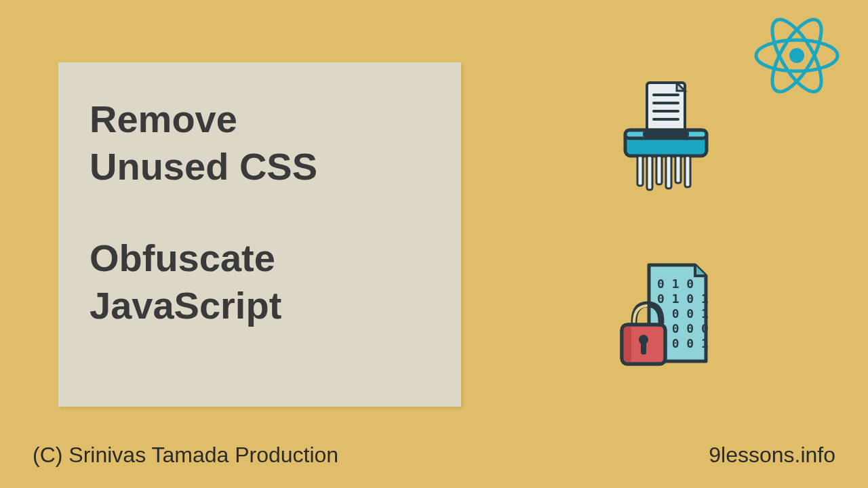 Image resolution: width=868 pixels, height=488 pixels. I want to click on title-line-4: JavaScript, so click(260, 306).